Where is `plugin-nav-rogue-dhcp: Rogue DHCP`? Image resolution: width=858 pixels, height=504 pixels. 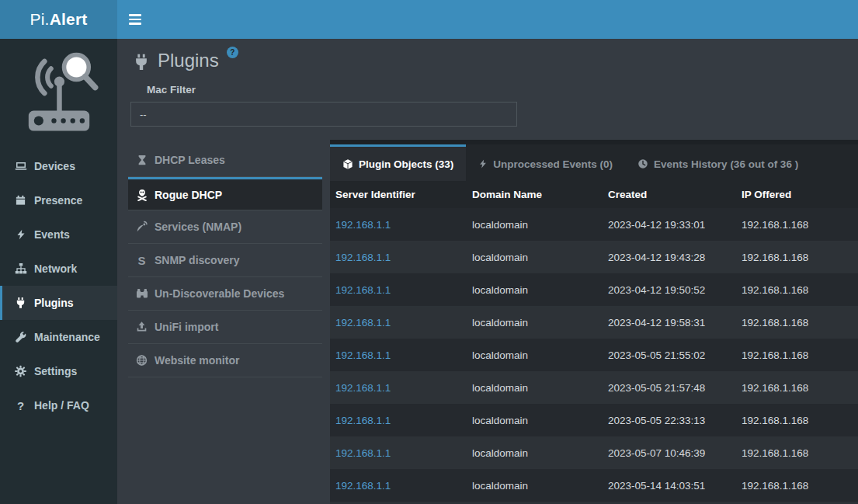
plugin-nav-rogue-dhcp: Rogue DHCP is located at coordinates (225, 194).